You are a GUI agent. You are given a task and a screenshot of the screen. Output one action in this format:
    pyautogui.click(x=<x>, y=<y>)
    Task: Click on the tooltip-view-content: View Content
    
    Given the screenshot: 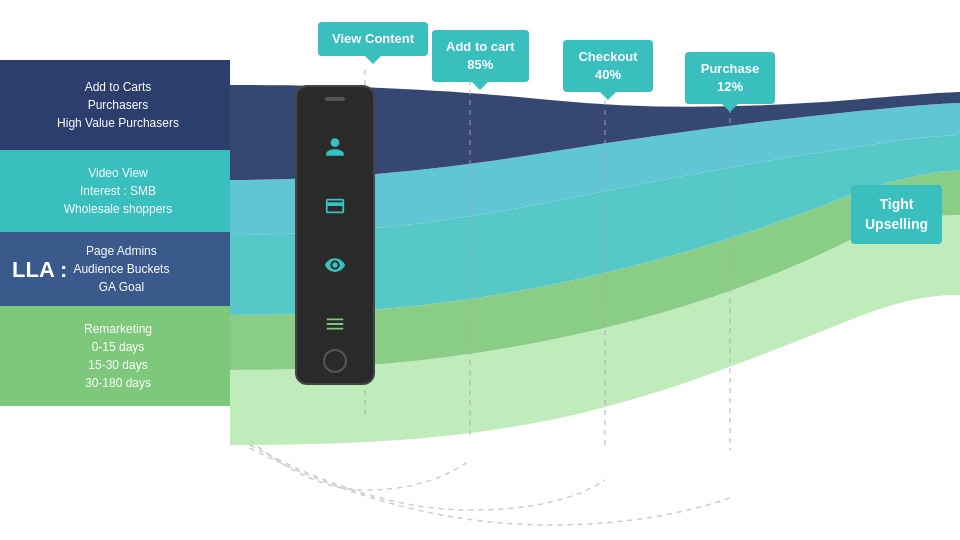 What is the action you would take?
    pyautogui.click(x=373, y=39)
    